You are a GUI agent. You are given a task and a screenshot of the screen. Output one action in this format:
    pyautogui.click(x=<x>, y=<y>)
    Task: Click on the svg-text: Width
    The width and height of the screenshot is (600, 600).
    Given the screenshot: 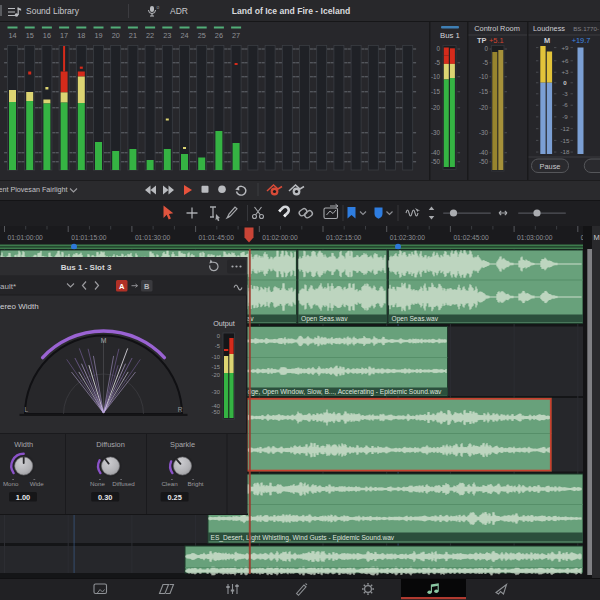 What is the action you would take?
    pyautogui.click(x=24, y=444)
    